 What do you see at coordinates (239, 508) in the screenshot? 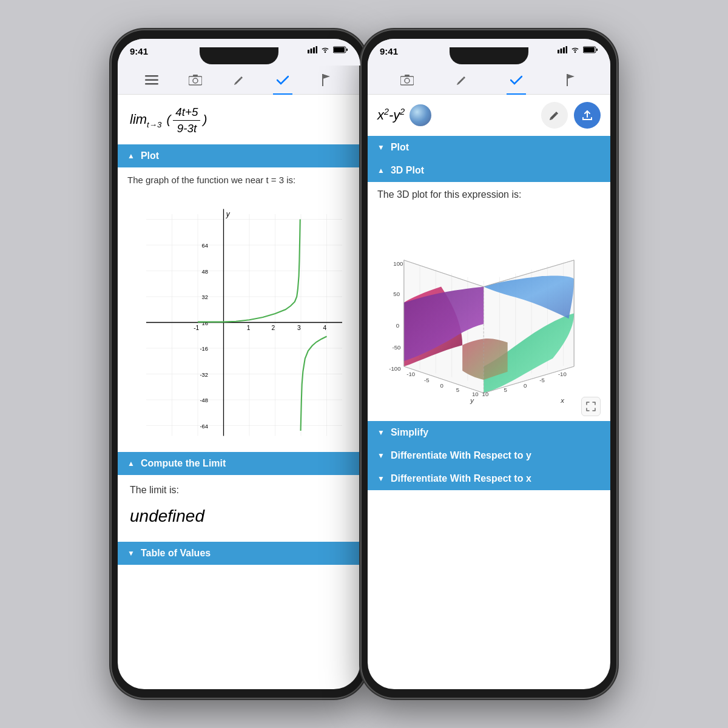
I see `limit-content: The limit is: undefined` at bounding box center [239, 508].